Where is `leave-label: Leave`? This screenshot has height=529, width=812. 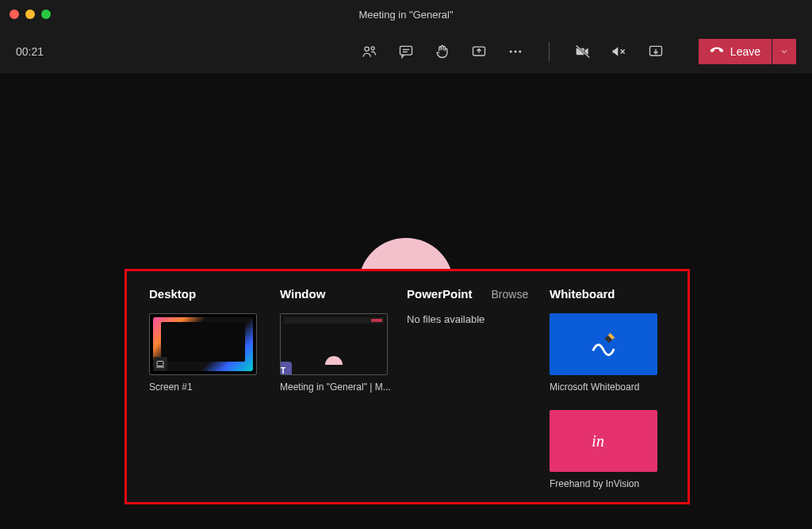 leave-label: Leave is located at coordinates (745, 52).